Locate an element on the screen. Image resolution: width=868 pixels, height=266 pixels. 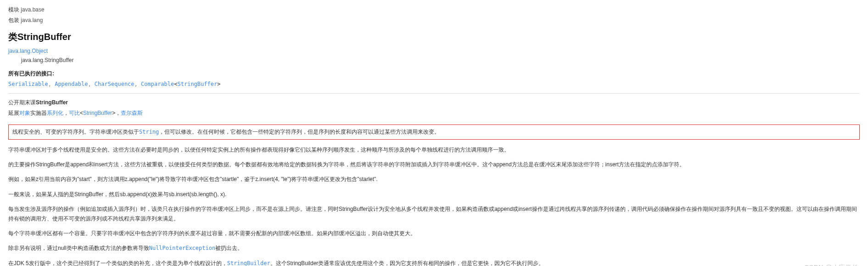
inheritance-root-link: java.lang.Object is located at coordinates (28, 51).